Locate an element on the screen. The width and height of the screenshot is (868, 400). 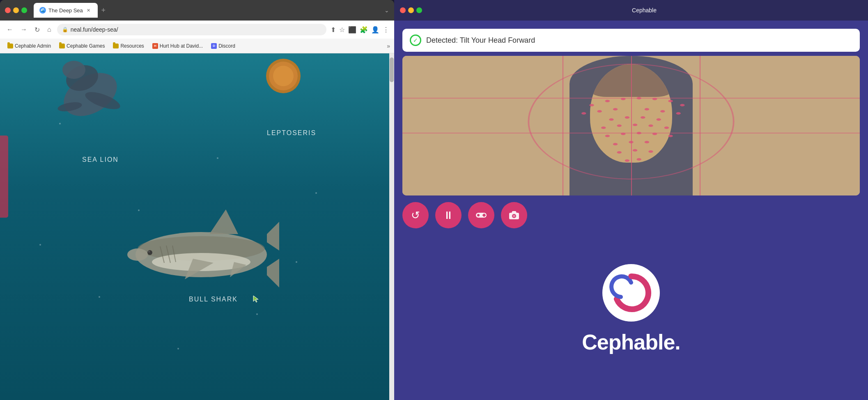
active-tab: 🌊 The Deep Sea ✕ is located at coordinates (66, 10).